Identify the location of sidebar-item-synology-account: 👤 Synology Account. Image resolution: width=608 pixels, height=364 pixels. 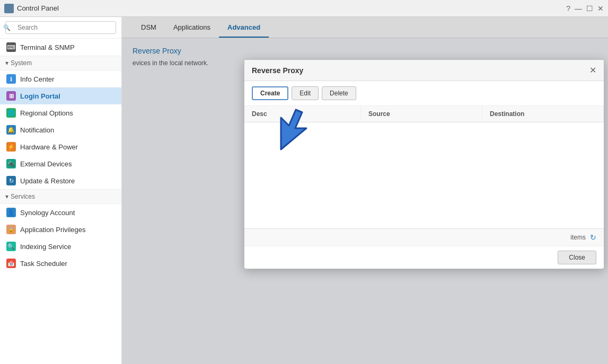
(60, 212).